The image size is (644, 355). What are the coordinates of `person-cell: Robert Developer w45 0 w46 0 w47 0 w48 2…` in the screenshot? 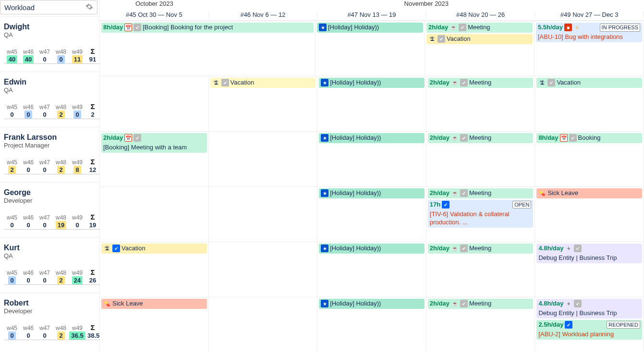 It's located at (50, 320).